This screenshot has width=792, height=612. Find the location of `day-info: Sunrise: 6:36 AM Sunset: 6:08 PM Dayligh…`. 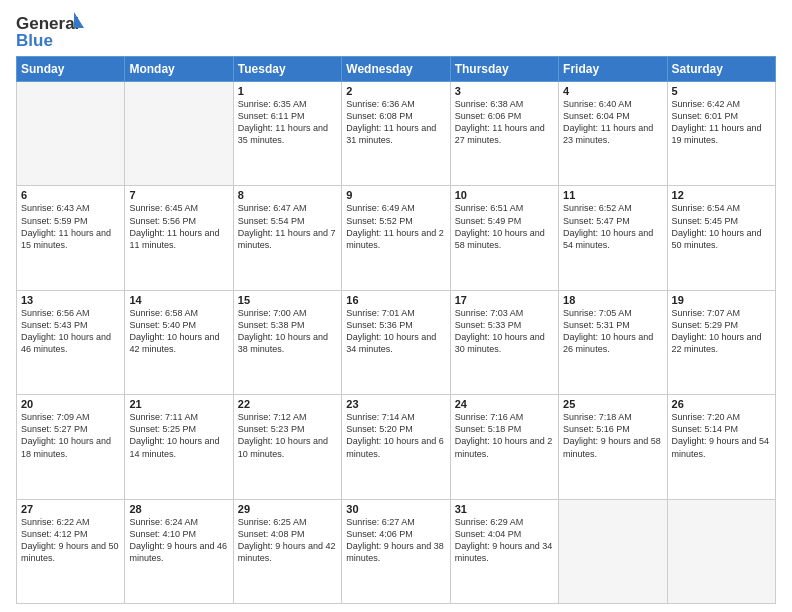

day-info: Sunrise: 6:36 AM Sunset: 6:08 PM Dayligh… is located at coordinates (396, 122).